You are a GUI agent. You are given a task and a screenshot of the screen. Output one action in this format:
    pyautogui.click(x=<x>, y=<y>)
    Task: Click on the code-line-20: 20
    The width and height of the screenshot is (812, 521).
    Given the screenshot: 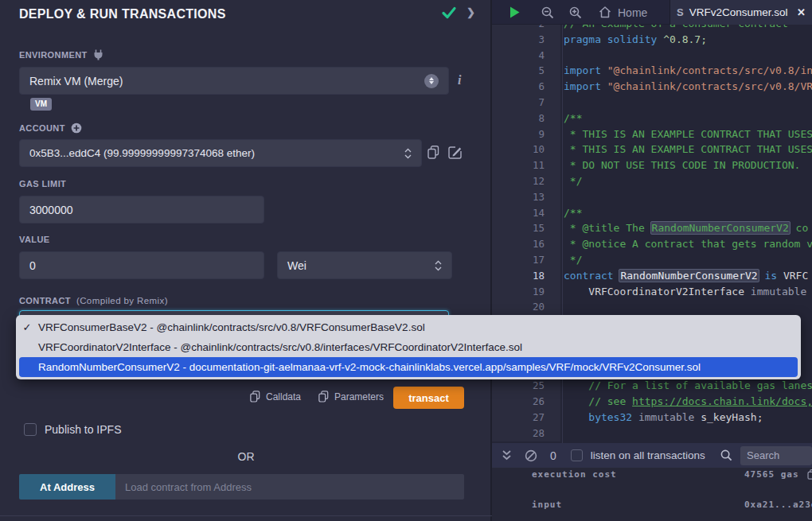 What is the action you would take?
    pyautogui.click(x=652, y=307)
    